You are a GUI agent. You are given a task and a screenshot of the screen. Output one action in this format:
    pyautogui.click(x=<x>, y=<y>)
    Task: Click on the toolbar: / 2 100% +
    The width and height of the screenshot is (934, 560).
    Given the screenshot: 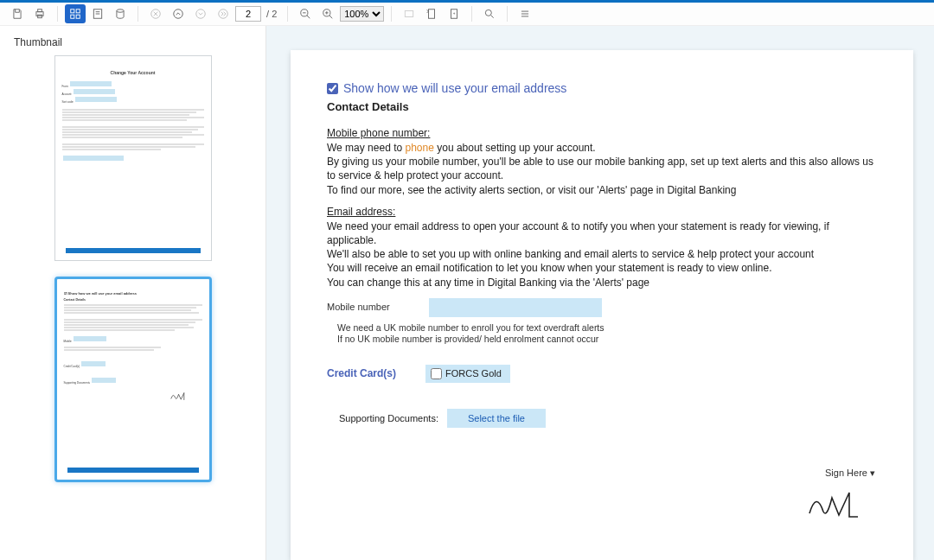 What is the action you would take?
    pyautogui.click(x=467, y=13)
    